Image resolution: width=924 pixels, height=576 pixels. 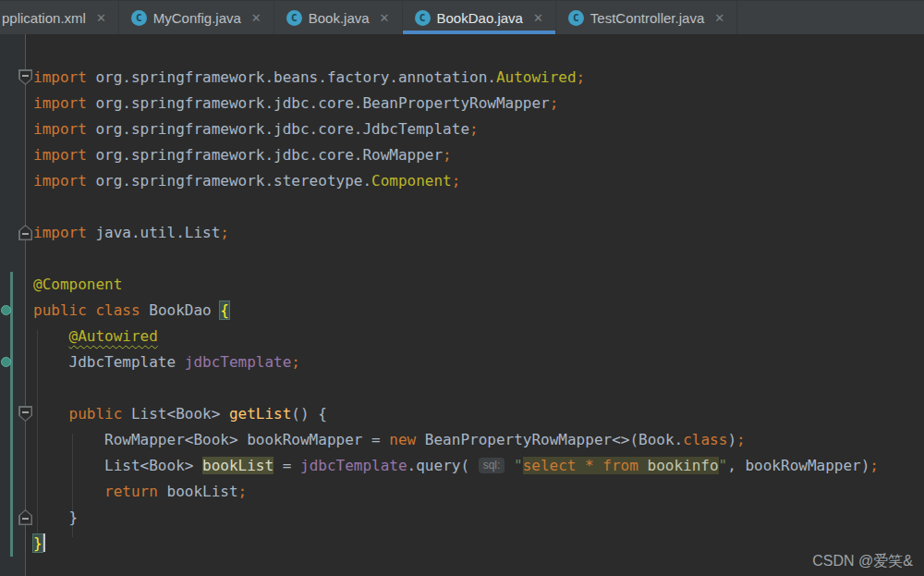 I want to click on code-segment: @Component, so click(x=78, y=285).